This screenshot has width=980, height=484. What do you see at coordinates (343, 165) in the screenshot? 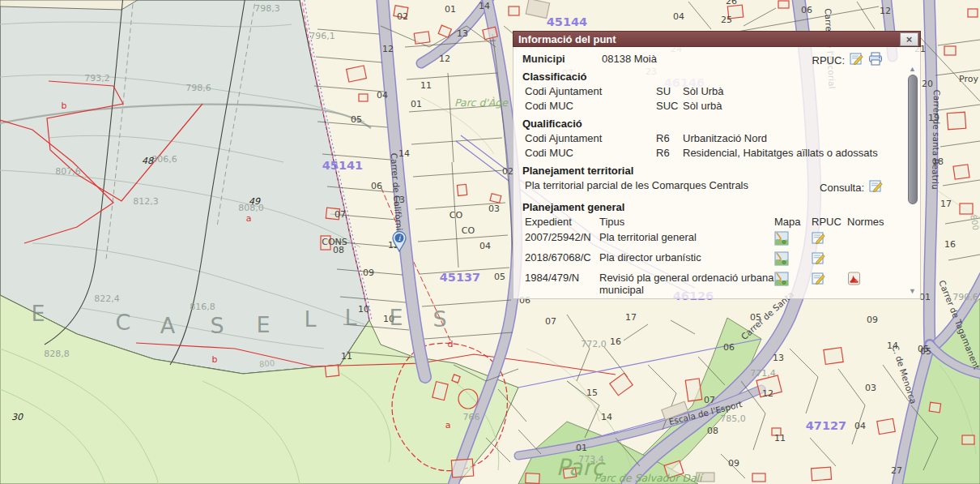
I see `map-label-island_ids: 45141` at bounding box center [343, 165].